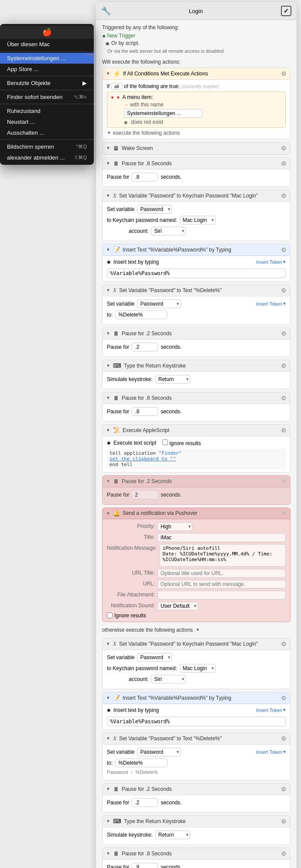 The height and width of the screenshot is (868, 301). Describe the element at coordinates (286, 11) in the screenshot. I see `window-checkmark: ✓` at that location.